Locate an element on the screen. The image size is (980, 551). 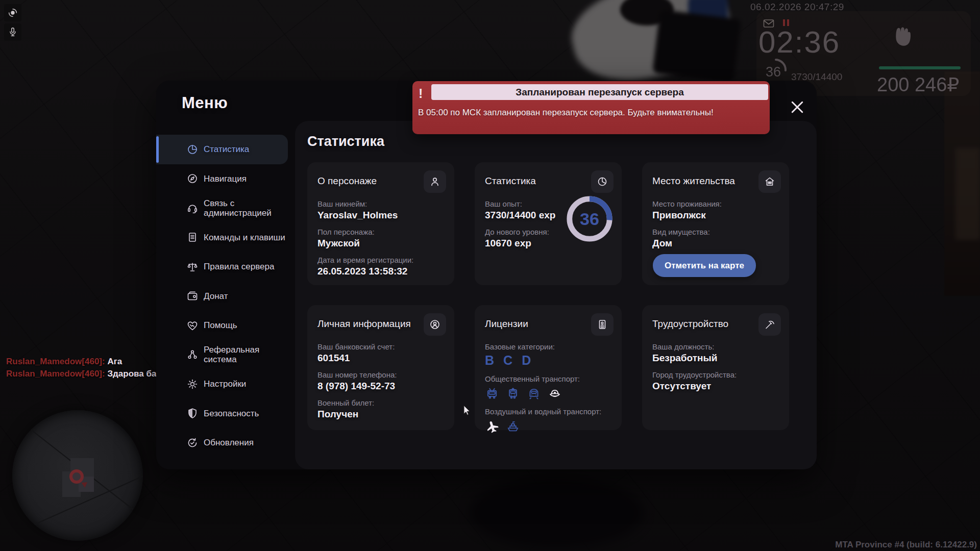
licenses-air-label: Воздушный и водный транспорт: is located at coordinates (548, 411).